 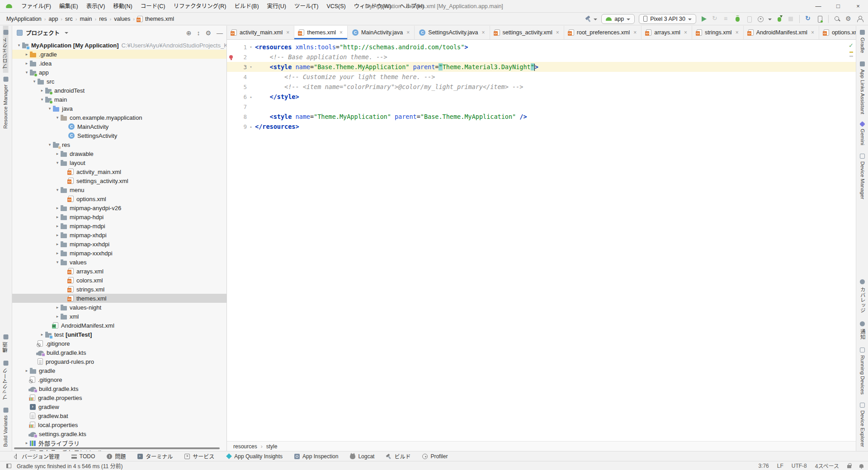 What do you see at coordinates (231, 57) in the screenshot?
I see `error-bulb-icon` at bounding box center [231, 57].